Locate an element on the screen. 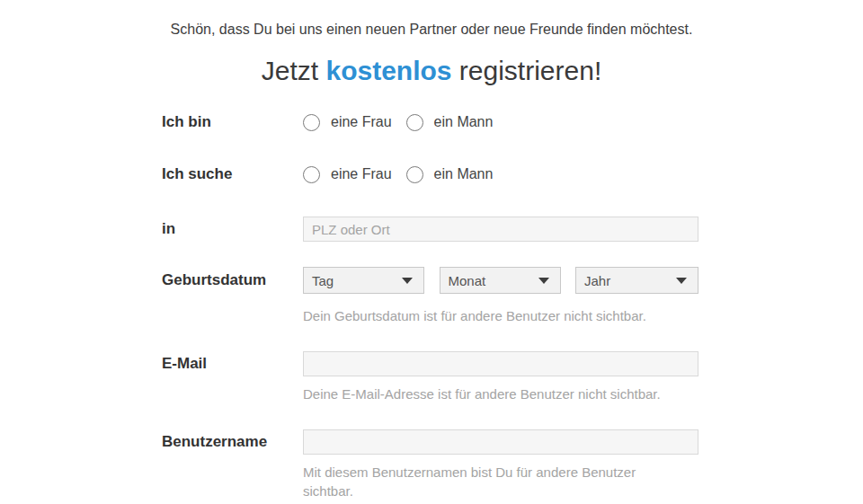 This screenshot has height=504, width=863. page-title-highlight: kostenlos is located at coordinates (388, 70).